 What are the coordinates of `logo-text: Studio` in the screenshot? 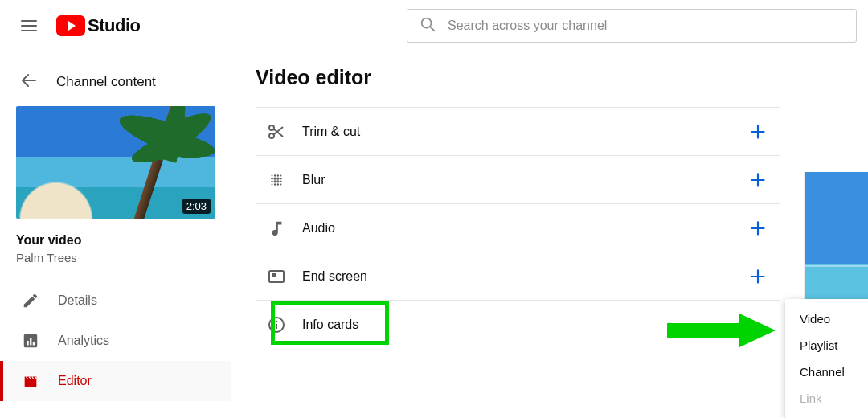 It's located at (114, 26).